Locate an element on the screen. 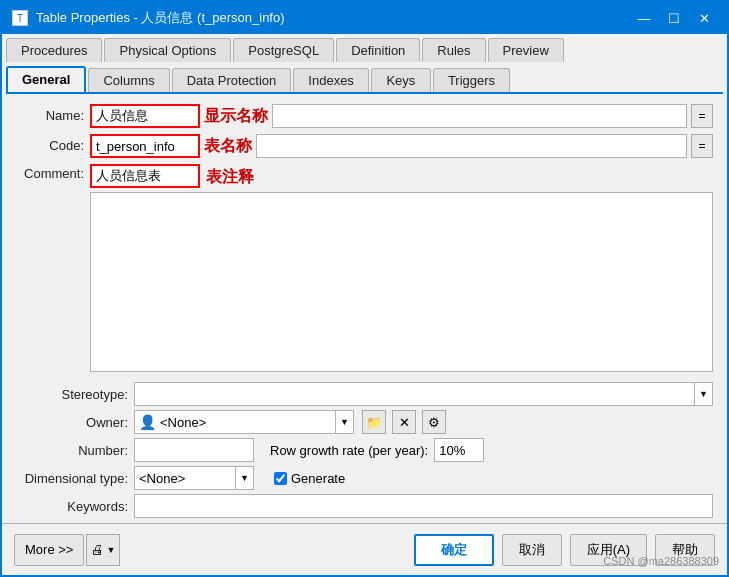 This screenshot has width=729, height=577. tab-postgresql: PostgreSQL is located at coordinates (284, 50).